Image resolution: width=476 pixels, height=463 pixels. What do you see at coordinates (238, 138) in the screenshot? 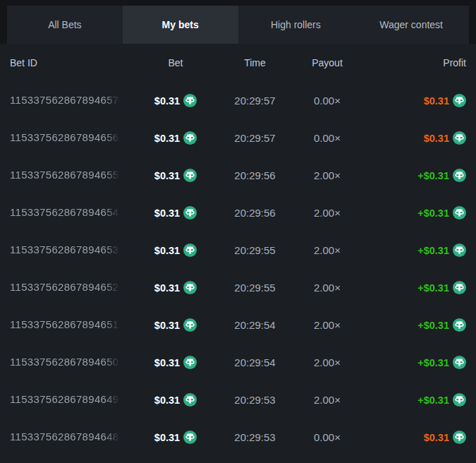
I see `table-row: 115337562867894656 $0.31 20:29:57 0.00× …` at bounding box center [238, 138].